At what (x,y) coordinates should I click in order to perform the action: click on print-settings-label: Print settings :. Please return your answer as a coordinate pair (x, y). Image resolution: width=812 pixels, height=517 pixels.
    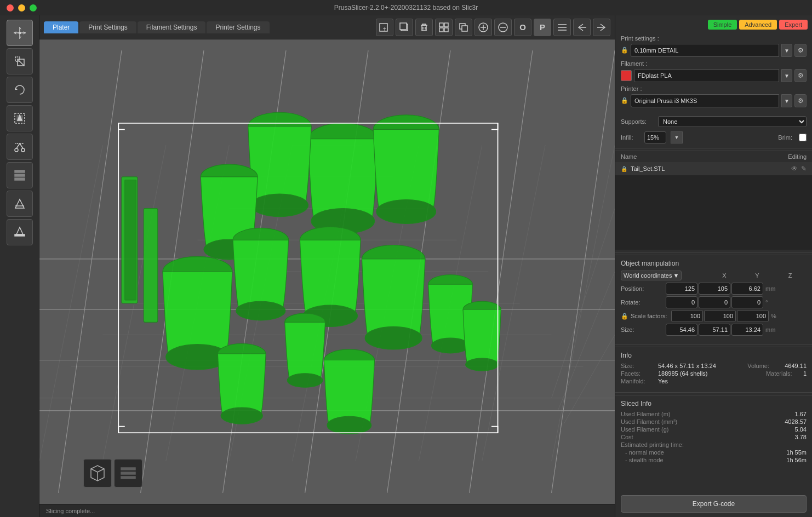
    Looking at the image, I should click on (713, 38).